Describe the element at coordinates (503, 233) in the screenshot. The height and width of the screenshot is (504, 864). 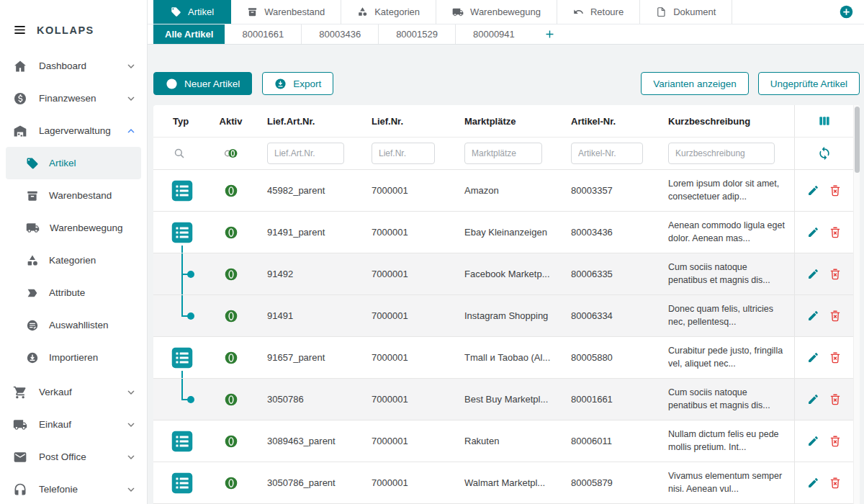
I see `table-row: 91491_parent 7000001 Ebay Kleinanzeigen …` at that location.